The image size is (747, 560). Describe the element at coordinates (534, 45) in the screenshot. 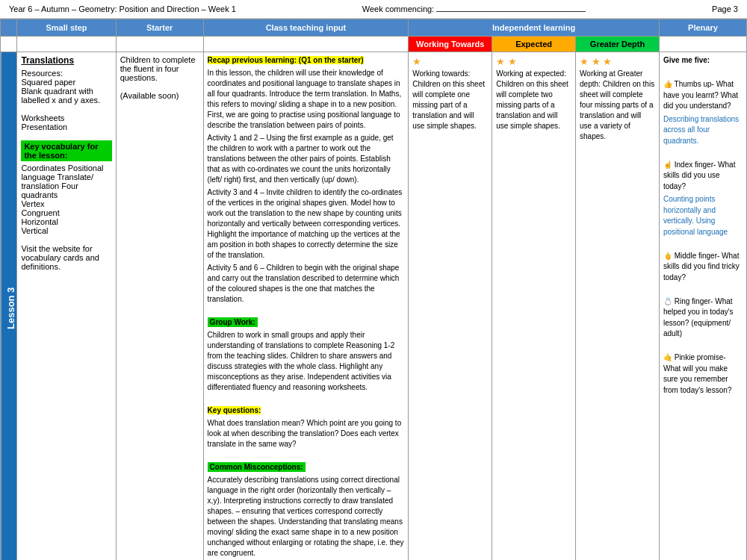

I see `expected-header: Expected` at that location.